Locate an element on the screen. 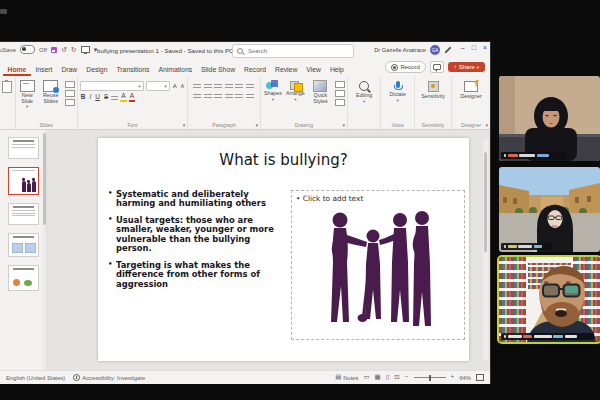 This screenshot has height=400, width=600. status-bar: English (United States) Accessibility: I… is located at coordinates (245, 377).